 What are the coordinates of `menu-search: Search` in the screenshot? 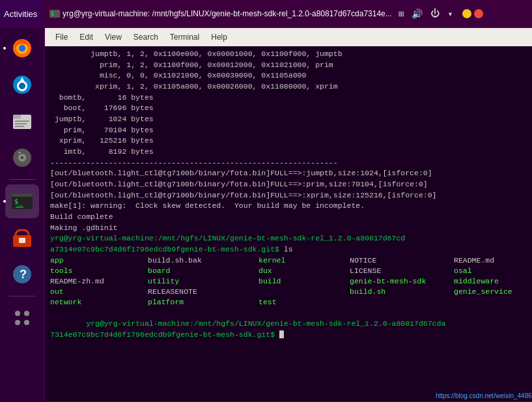 It's located at (146, 37).